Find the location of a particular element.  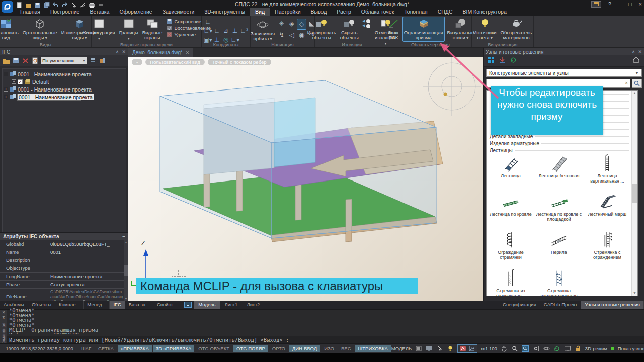

scale-chart-icon is located at coordinates (472, 349).